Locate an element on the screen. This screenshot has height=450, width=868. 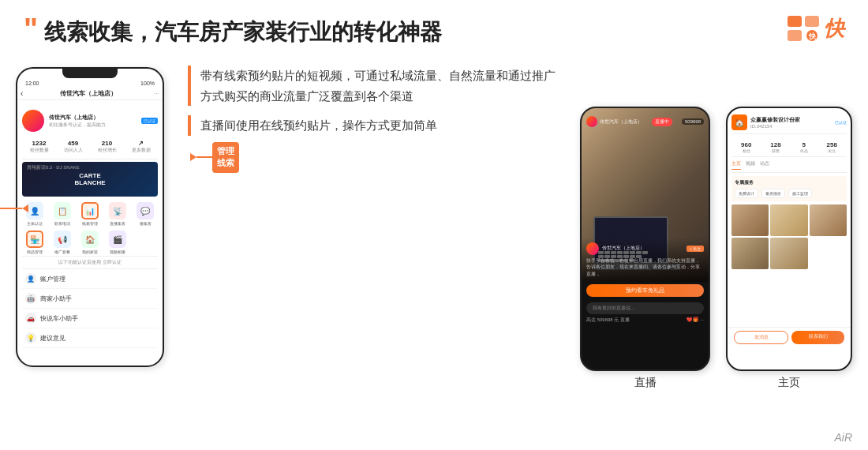
tab-updates: 动态 is located at coordinates (765, 165).